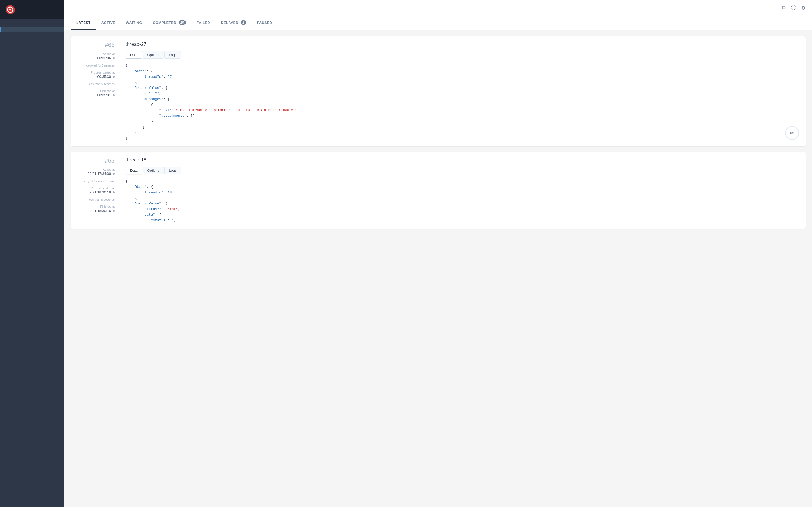  Describe the element at coordinates (95, 54) in the screenshot. I see `job-added-label-0: Added at` at that location.